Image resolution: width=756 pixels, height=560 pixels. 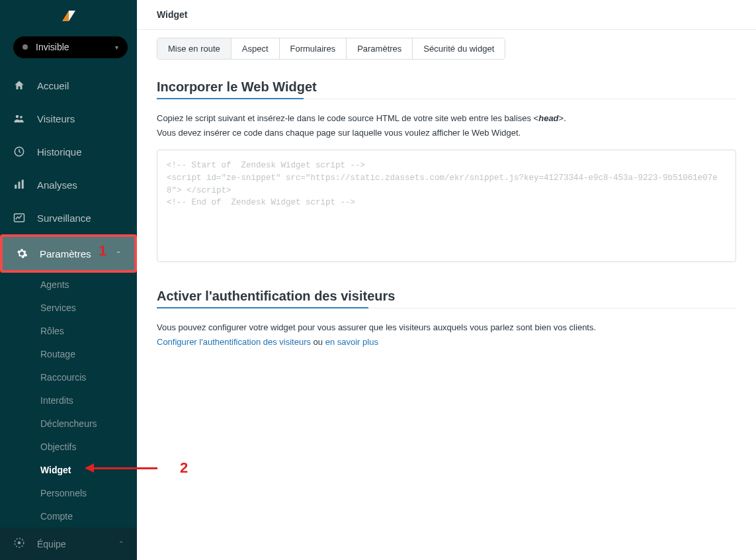 What do you see at coordinates (122, 469) in the screenshot?
I see `arrow-line-icon` at bounding box center [122, 469].